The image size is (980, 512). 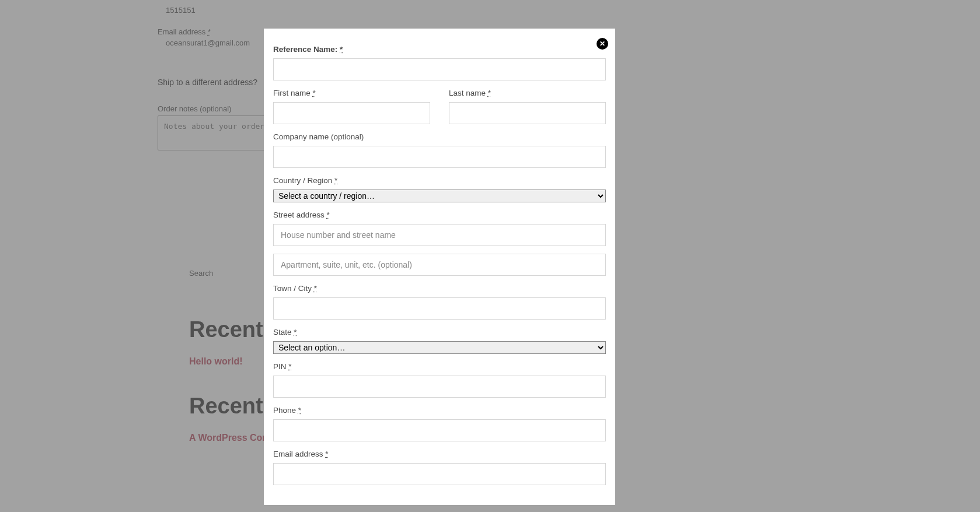 I want to click on country-label: Country / Region *, so click(x=440, y=181).